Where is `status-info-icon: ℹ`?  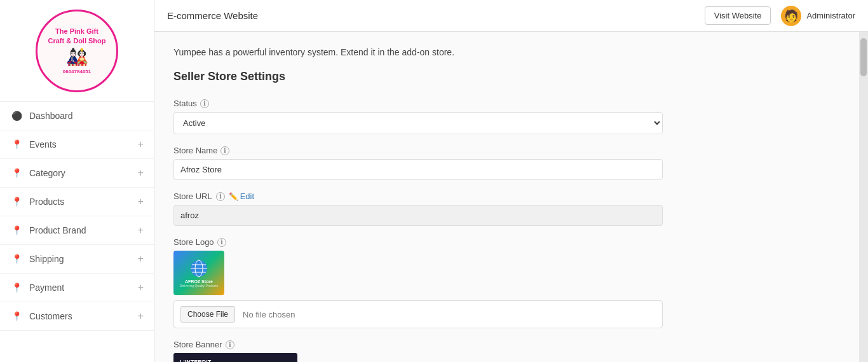
status-info-icon: ℹ is located at coordinates (205, 104).